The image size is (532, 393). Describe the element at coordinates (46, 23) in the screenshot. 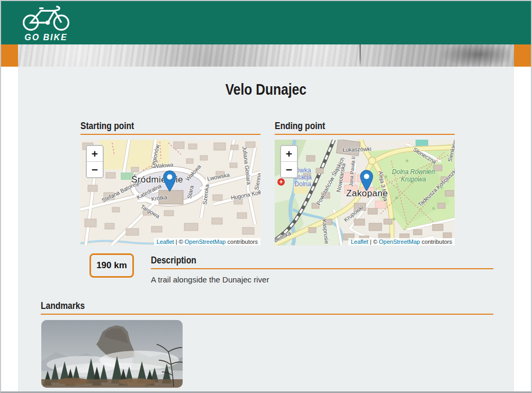

I see `brand-logo: GO BIKE` at that location.